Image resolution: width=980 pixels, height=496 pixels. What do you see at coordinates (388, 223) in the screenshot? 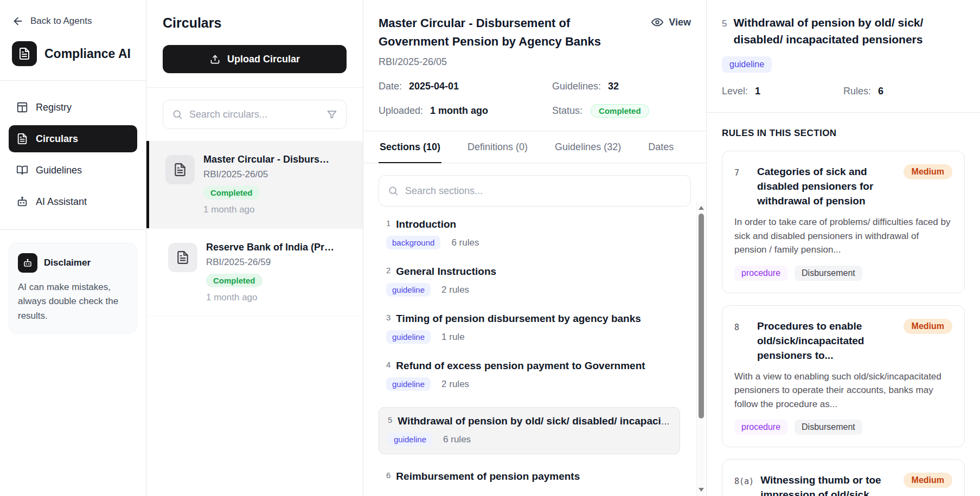
I see `section-number: 1` at bounding box center [388, 223].